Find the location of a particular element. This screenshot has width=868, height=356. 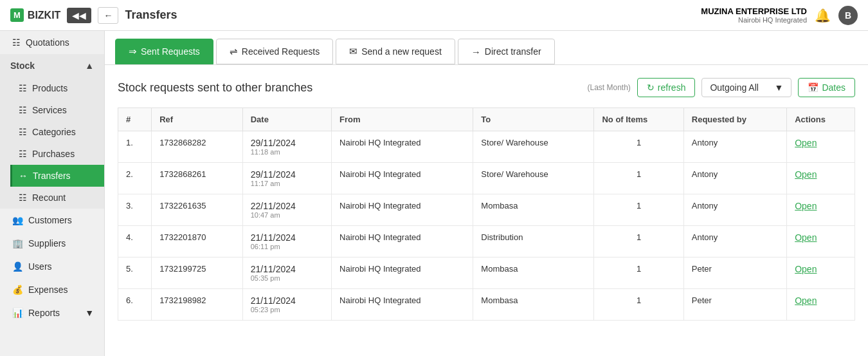

cell-date: 21/11/2024 06:11 pm is located at coordinates (287, 242).